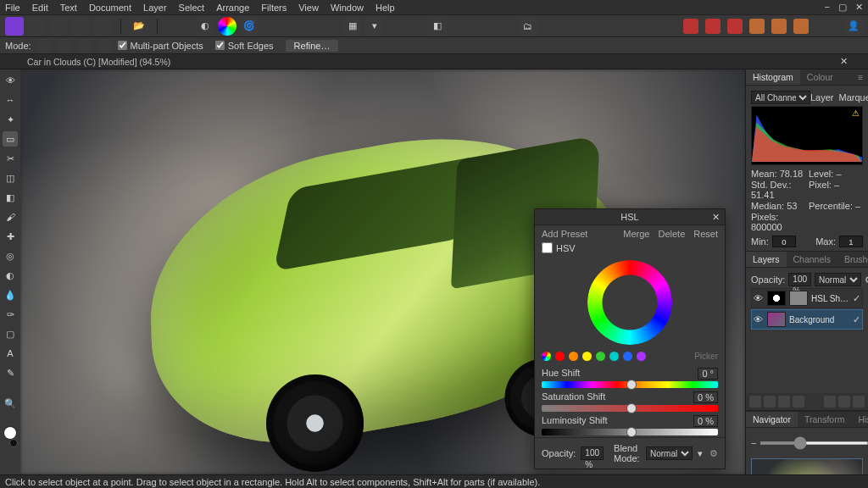 The width and height of the screenshot is (868, 488). I want to click on close-icon: ✕, so click(860, 7).